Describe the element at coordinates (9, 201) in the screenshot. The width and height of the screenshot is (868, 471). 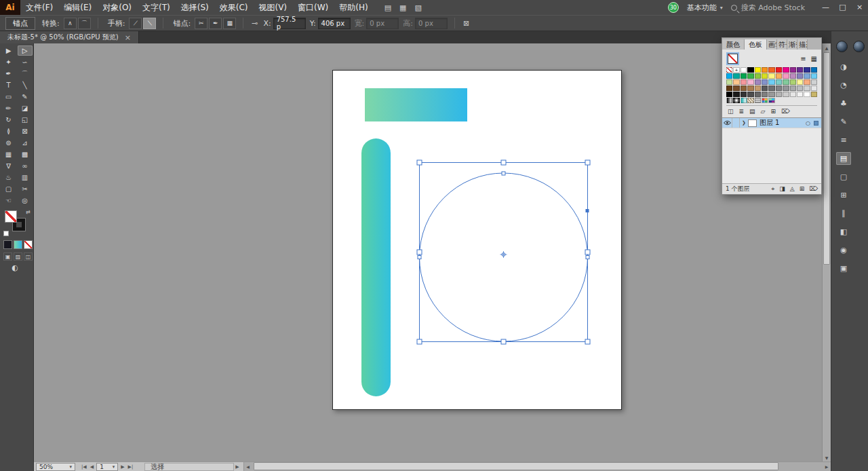
I see `hand-tool: ☜` at that location.